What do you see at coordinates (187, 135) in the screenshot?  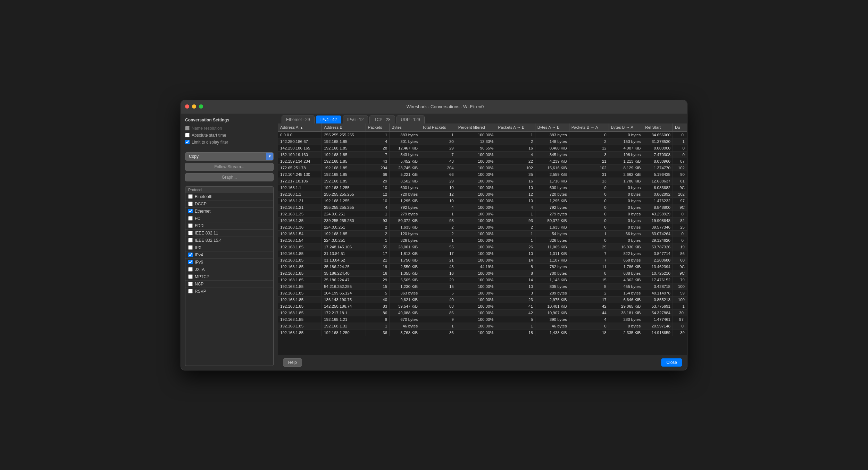 I see `absolute-start-time-checkbox` at bounding box center [187, 135].